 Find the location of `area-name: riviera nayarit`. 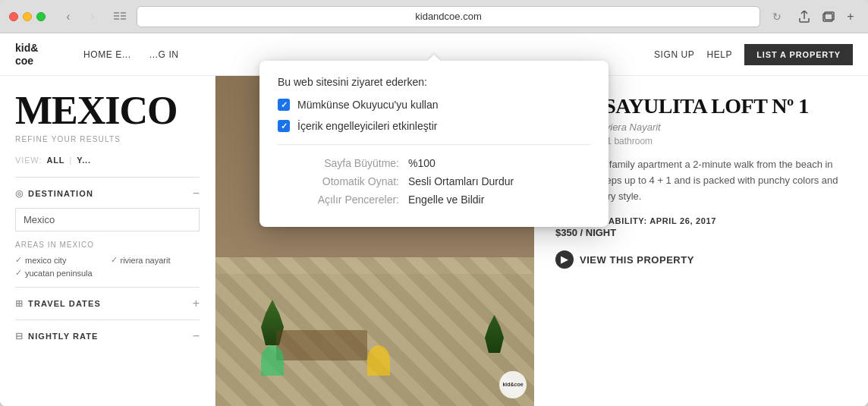

area-name: riviera nayarit is located at coordinates (146, 260).